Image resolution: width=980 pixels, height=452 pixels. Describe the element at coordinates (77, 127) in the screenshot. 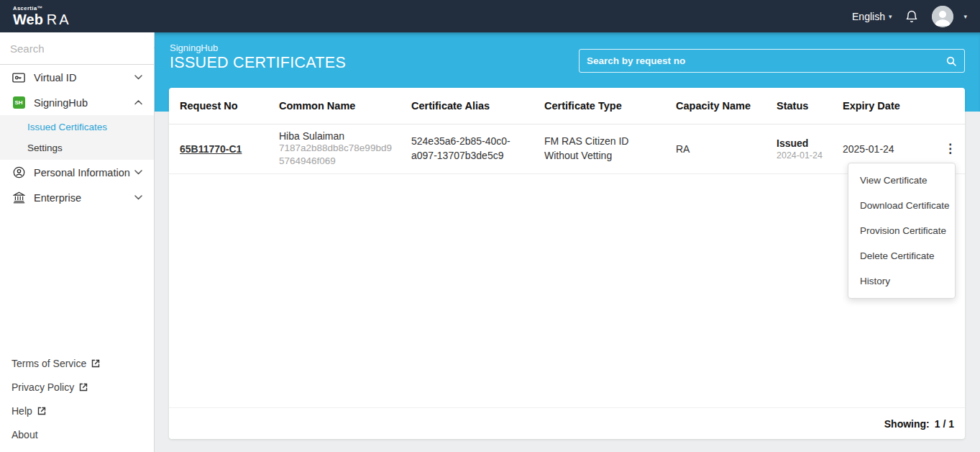

I see `sidebar-item-issued-certificates: Issued Certificates` at that location.